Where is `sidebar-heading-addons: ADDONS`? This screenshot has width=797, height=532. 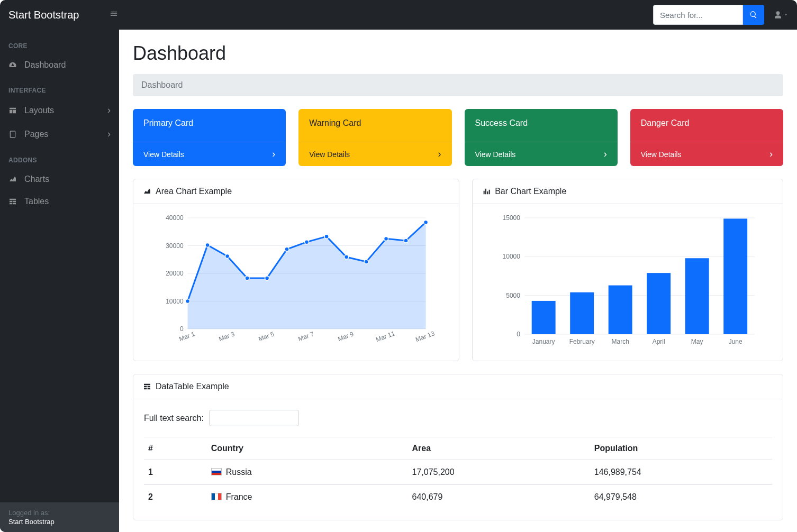 sidebar-heading-addons: ADDONS is located at coordinates (59, 157).